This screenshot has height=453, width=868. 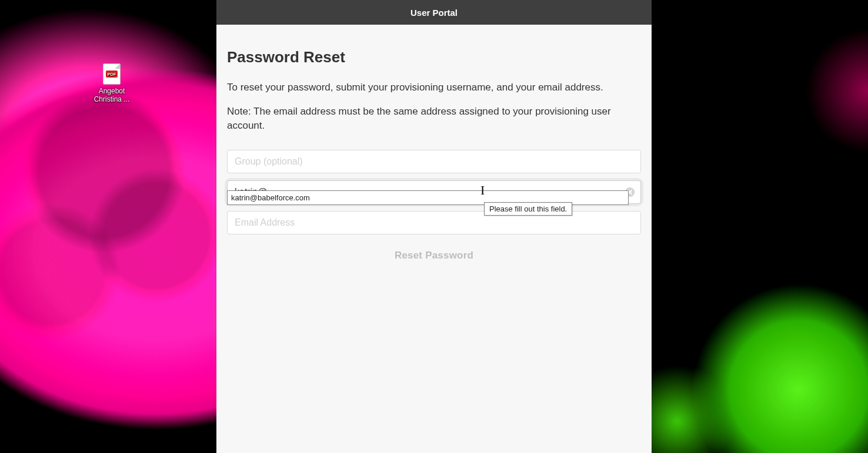 I want to click on note-text: Note: The email address must be the same…, so click(x=434, y=119).